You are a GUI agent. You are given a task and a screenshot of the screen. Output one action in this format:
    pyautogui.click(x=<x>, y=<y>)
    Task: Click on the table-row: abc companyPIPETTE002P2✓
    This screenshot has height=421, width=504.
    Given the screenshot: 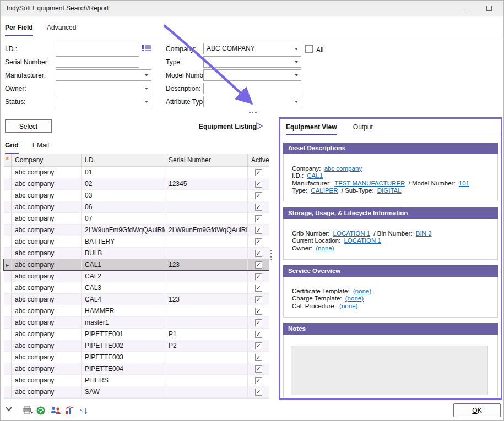 What is the action you would take?
    pyautogui.click(x=137, y=346)
    